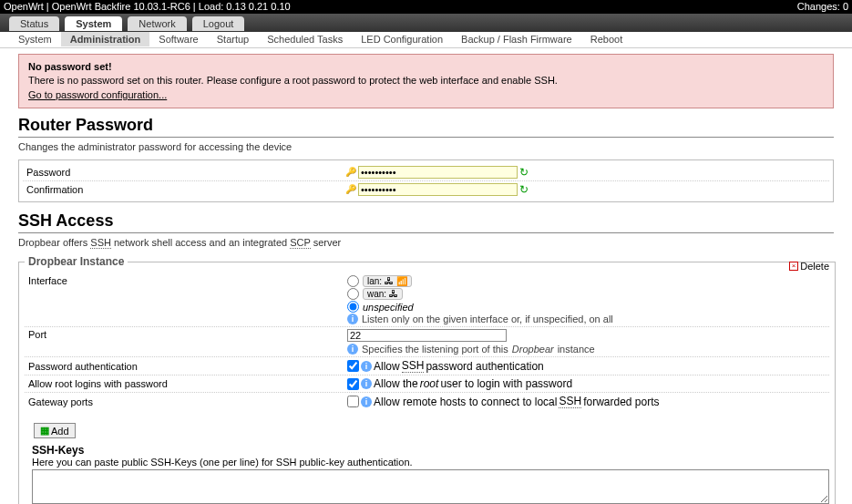 Image resolution: width=852 pixels, height=504 pixels. I want to click on ssh-abbr: SSH, so click(100, 242).